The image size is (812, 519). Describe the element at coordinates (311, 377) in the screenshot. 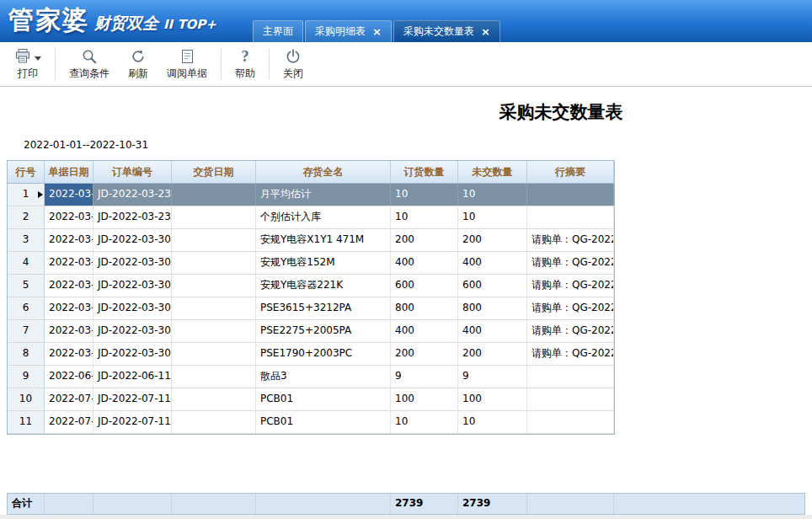

I see `table-row: 92022-06-JD-2022-06-11-000散品399` at that location.